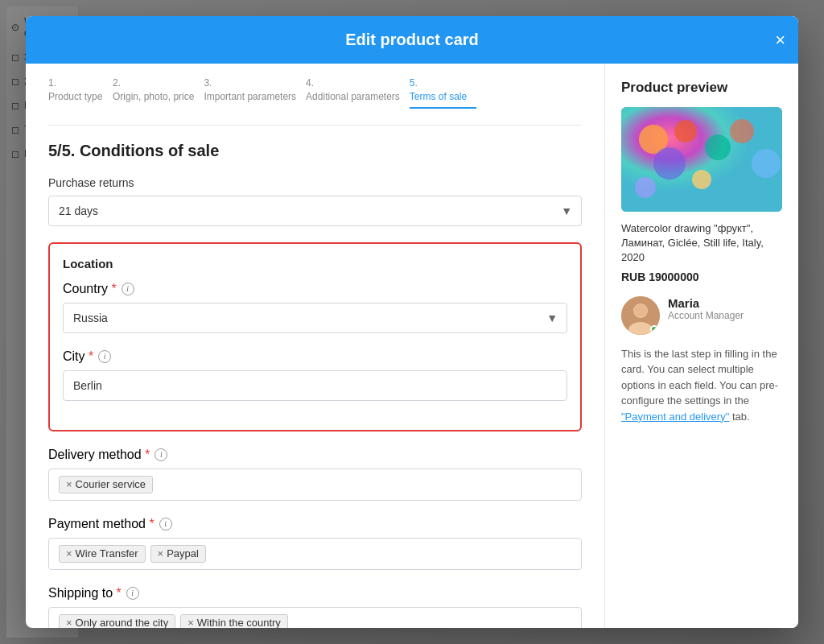  I want to click on delivery-method-label: Delivery method *, so click(99, 455).